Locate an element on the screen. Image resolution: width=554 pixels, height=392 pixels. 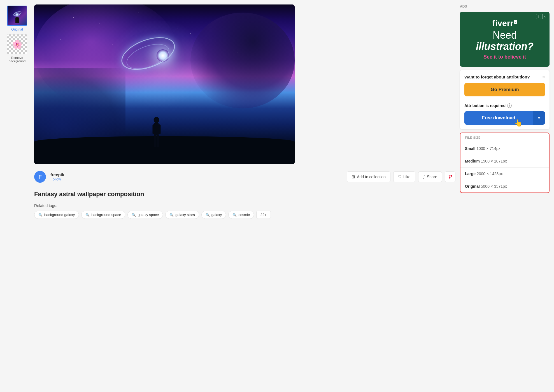
file-size-dropdown: FILE SIZE Small 1000 × 714px Medium 1500… is located at coordinates (505, 163).